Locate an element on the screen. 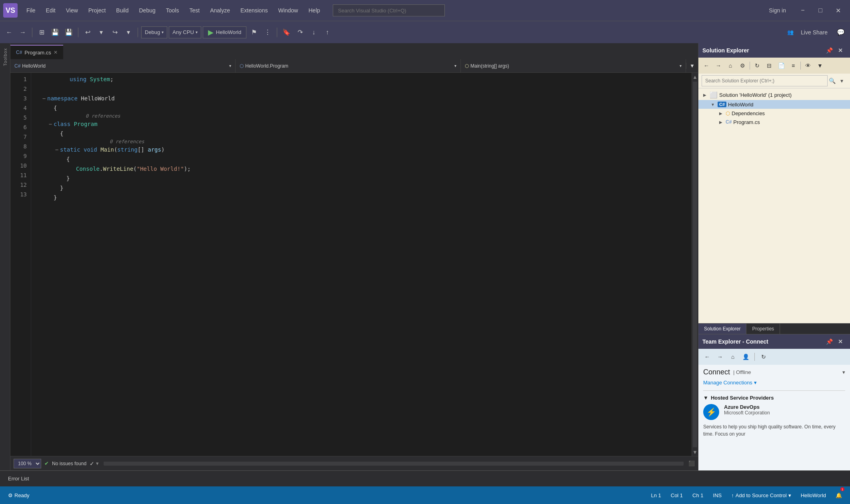  redo-button: ↪ is located at coordinates (115, 32).